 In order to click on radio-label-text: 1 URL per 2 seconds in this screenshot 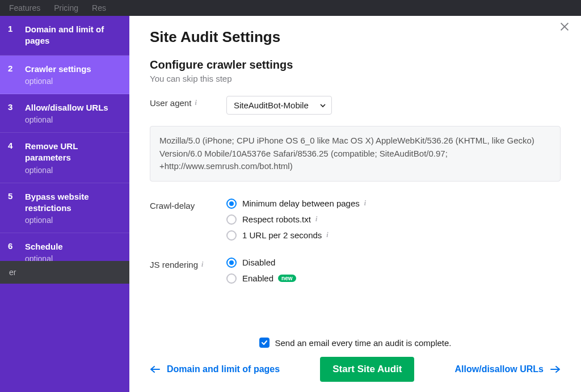, I will do `click(282, 235)`.